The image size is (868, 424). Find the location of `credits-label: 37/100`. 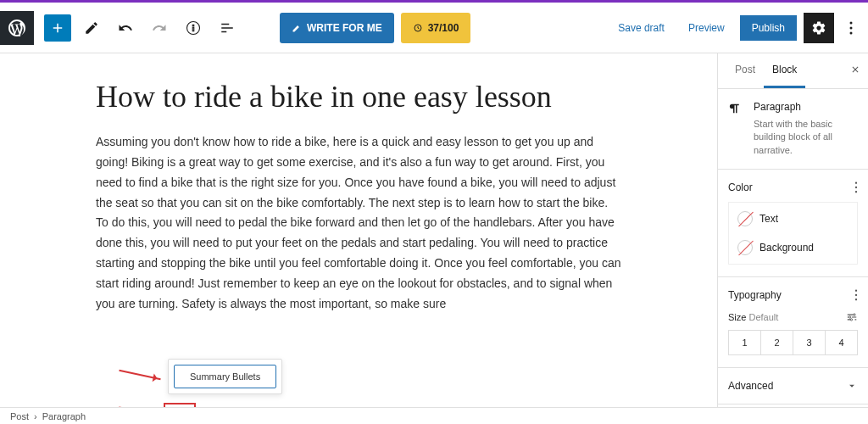

credits-label: 37/100 is located at coordinates (444, 28).